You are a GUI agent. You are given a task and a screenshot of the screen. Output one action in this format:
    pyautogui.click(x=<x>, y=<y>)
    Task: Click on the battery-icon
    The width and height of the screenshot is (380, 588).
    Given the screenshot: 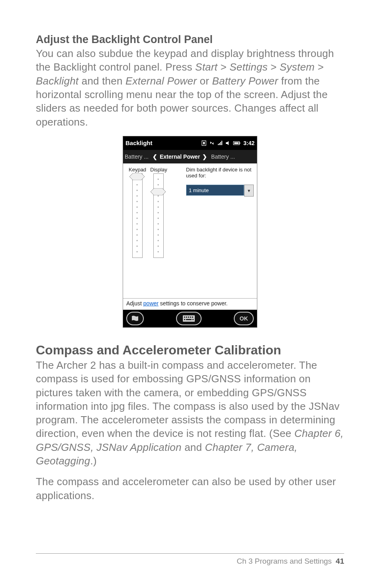 What is the action you would take?
    pyautogui.click(x=237, y=143)
    